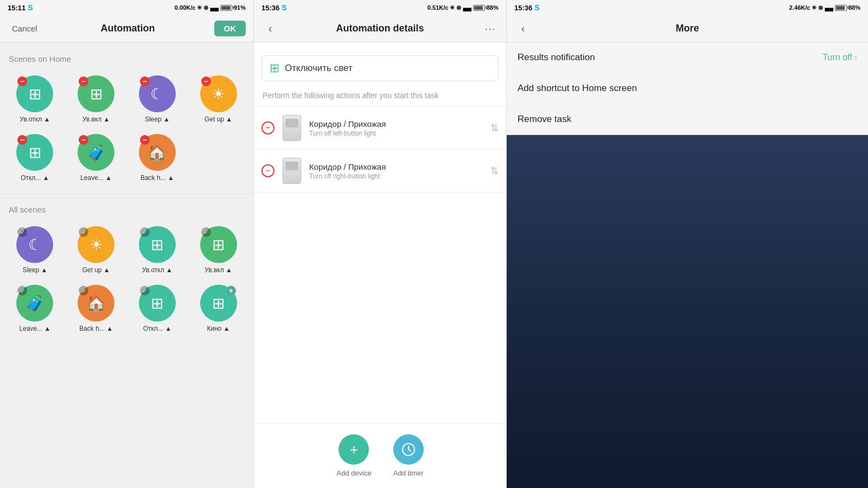  What do you see at coordinates (157, 329) in the screenshot?
I see `scene-label: Откл... ▲` at bounding box center [157, 329].